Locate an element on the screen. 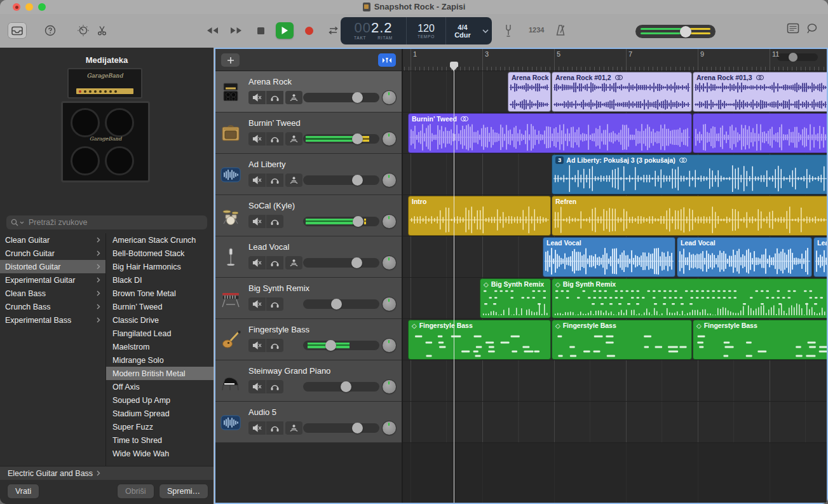 Image resolution: width=828 pixels, height=504 pixels. master-volume-slider is located at coordinates (675, 32).